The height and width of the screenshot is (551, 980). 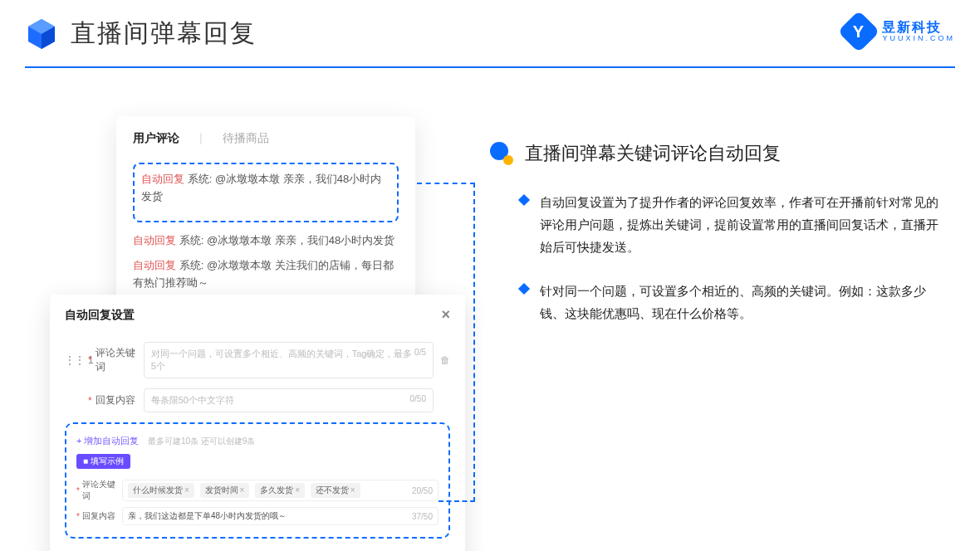 I want to click on page-header: 直播间弹幕回复, so click(x=490, y=25).